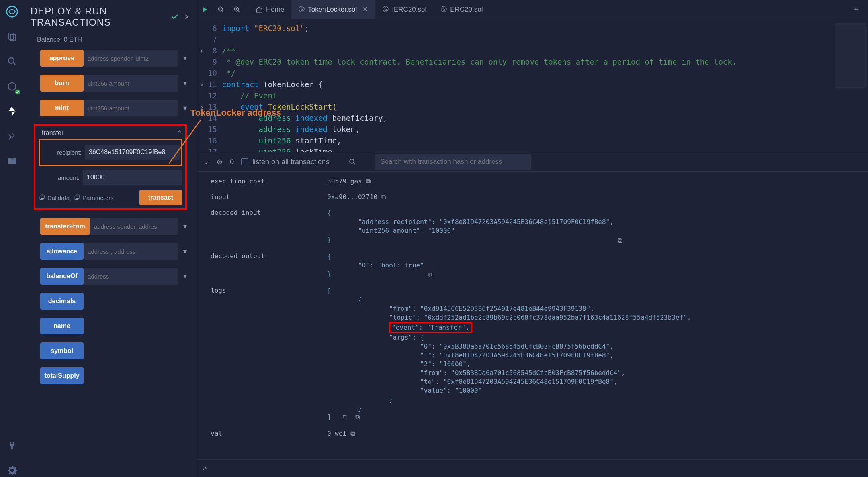 The image size is (868, 477). I want to click on logs-label: logs, so click(269, 354).